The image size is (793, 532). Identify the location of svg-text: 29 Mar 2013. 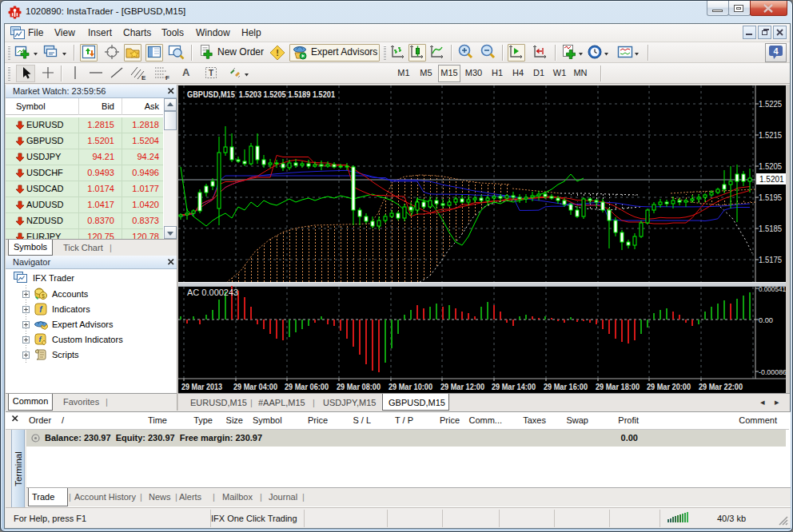
(201, 387).